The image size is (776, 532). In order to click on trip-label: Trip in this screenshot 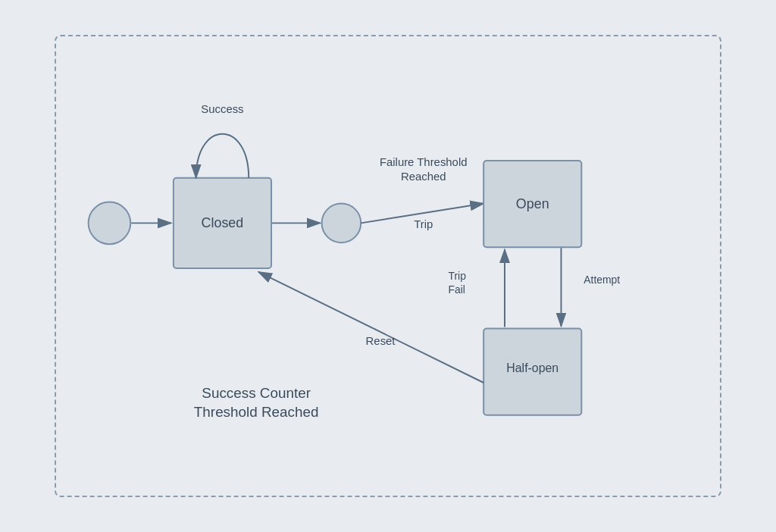, I will do `click(423, 224)`.